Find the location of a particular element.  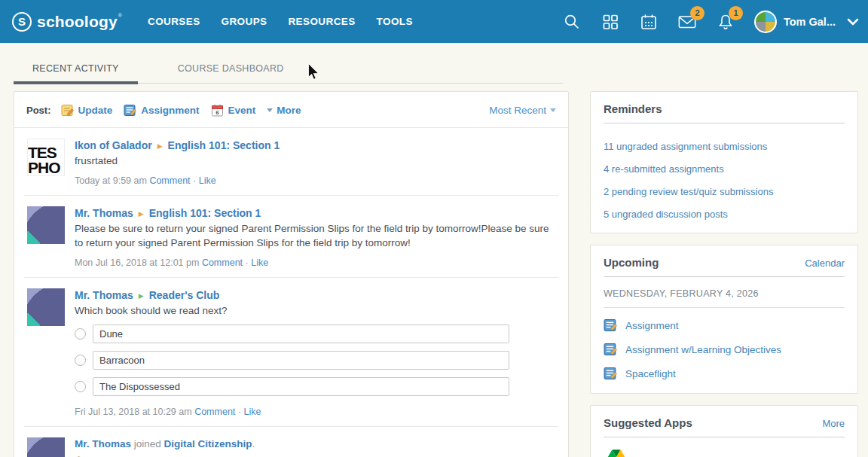

upcoming-event: Spaceflight is located at coordinates (724, 373).